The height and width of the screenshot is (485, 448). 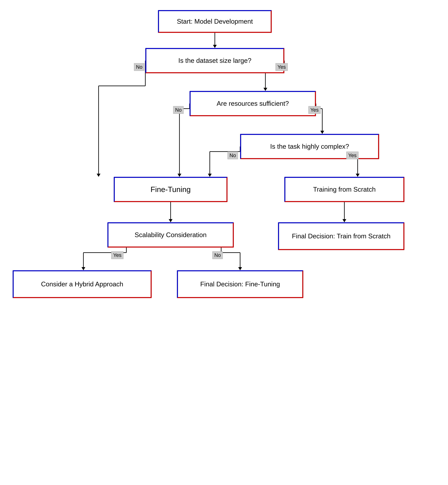 I want to click on label-no3: No, so click(x=233, y=156).